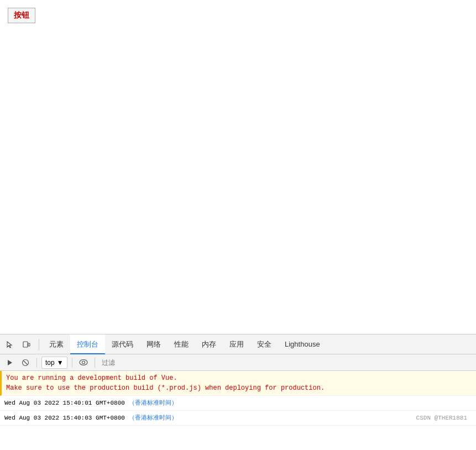  I want to click on timestamp-1-plain: Wed Aug 03 2022 15:40:01 GMT+0800, so click(65, 403).